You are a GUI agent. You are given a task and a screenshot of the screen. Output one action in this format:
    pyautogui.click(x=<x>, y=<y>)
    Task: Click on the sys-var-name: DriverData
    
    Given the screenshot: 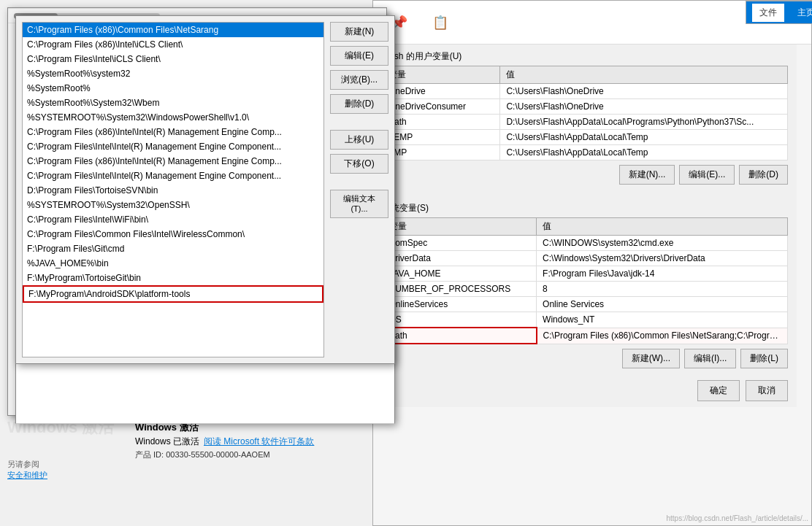 What is the action you would take?
    pyautogui.click(x=460, y=258)
    